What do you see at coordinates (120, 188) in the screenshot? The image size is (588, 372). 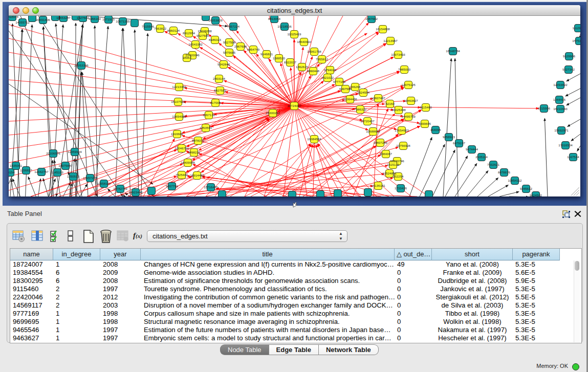 I see `svg-text: 16782759` at bounding box center [120, 188].